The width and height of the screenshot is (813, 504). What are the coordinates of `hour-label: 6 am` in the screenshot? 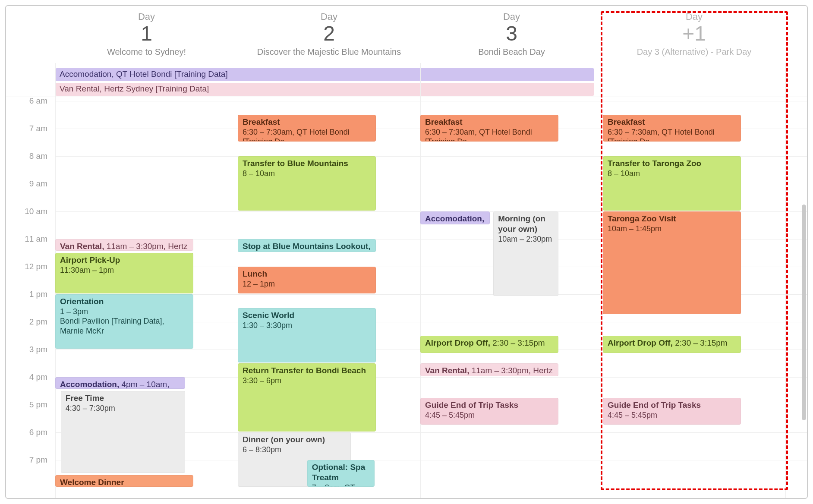 It's located at (38, 101).